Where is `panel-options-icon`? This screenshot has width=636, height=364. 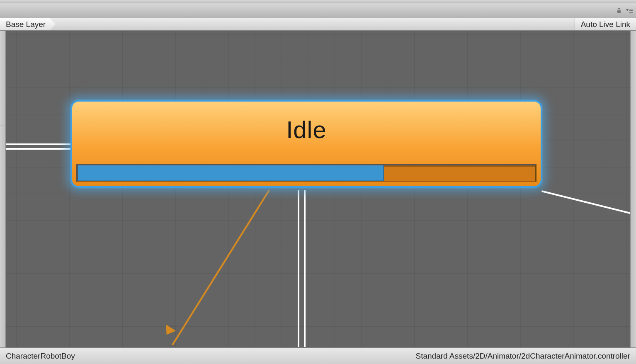
panel-options-icon is located at coordinates (629, 11).